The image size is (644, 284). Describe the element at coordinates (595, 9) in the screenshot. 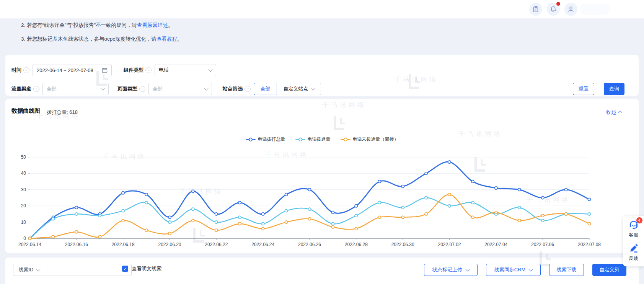

I see `username-redacted` at that location.